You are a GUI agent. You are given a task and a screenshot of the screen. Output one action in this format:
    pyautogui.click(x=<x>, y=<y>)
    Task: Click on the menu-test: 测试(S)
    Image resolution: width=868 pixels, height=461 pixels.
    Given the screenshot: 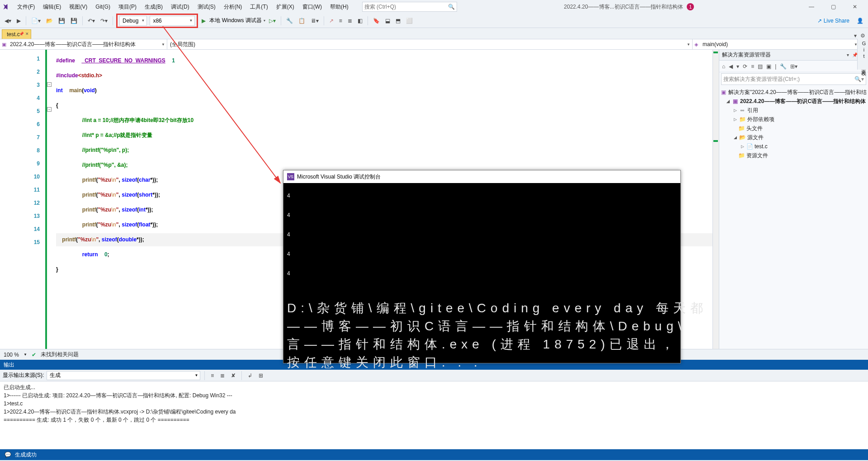 What is the action you would take?
    pyautogui.click(x=207, y=7)
    